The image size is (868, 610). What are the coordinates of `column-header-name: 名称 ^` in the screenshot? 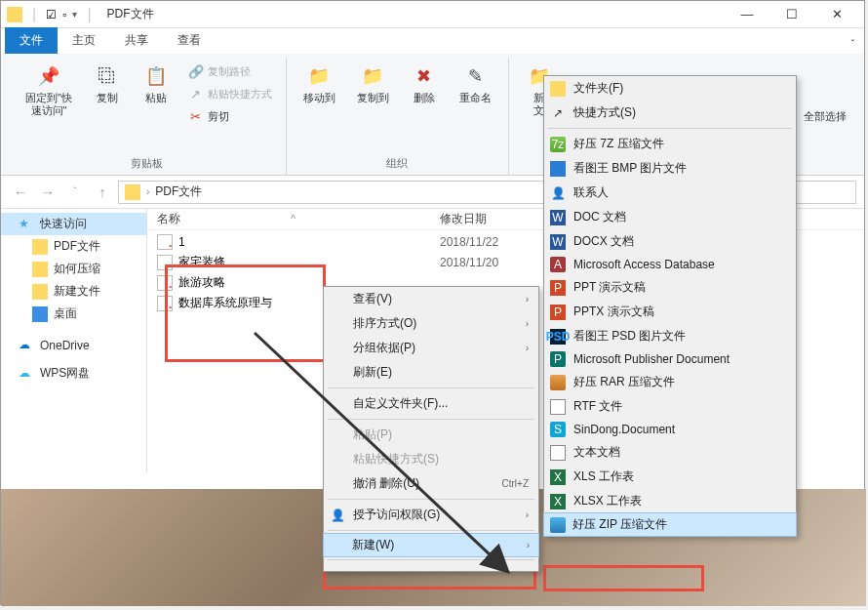 It's located at (298, 219).